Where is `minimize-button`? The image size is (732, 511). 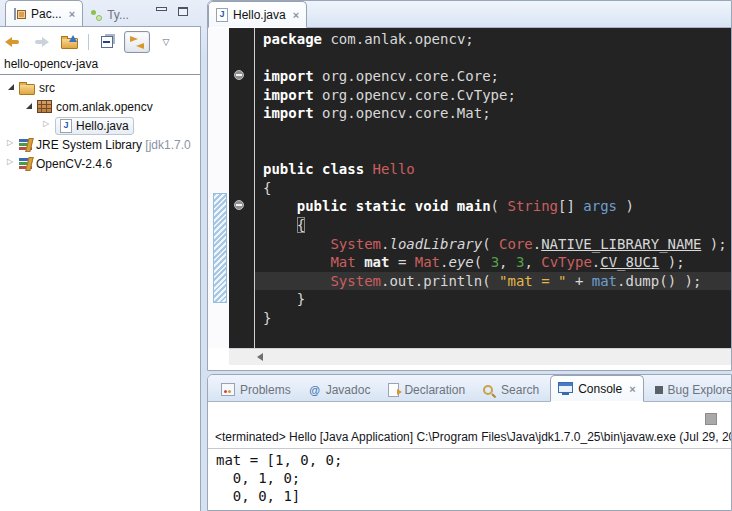 minimize-button is located at coordinates (162, 12).